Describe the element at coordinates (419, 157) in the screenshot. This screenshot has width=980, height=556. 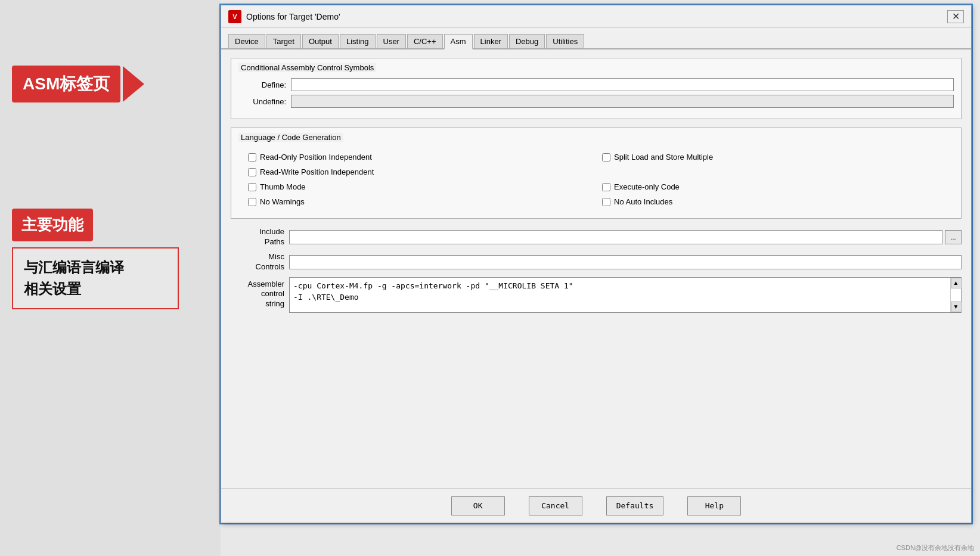
I see `checkbox-read-only-pos-indep: Read-Only Position Independent` at that location.